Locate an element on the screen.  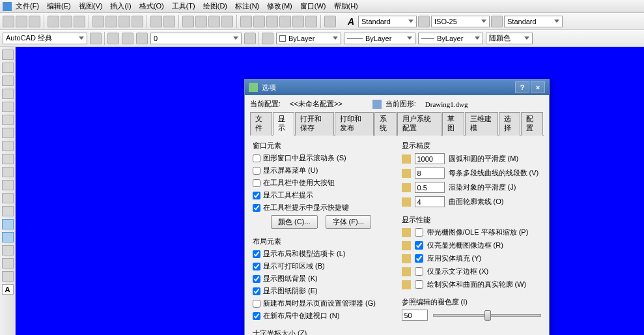
zoom2-icon is located at coordinates (214, 22).